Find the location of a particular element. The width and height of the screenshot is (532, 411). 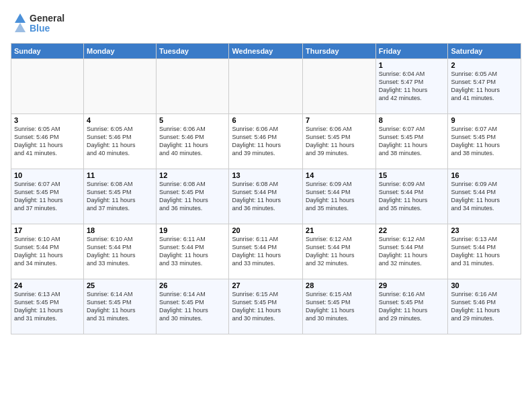

day-info: Sunrise: 6:08 AM Sunset: 5:44 PM Dayligh… is located at coordinates (266, 196).